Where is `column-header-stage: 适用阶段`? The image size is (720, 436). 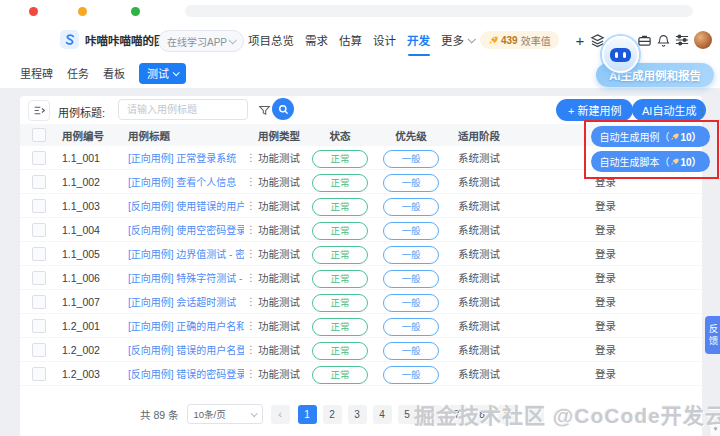 column-header-stage: 适用阶段 is located at coordinates (515, 136).